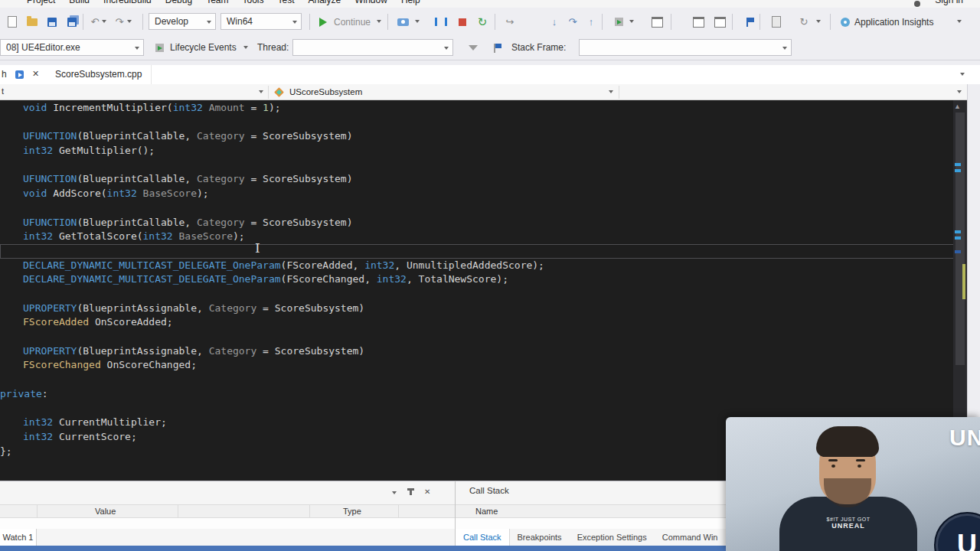  I want to click on panel-tab-watch-1: Watch 1, so click(18, 537).